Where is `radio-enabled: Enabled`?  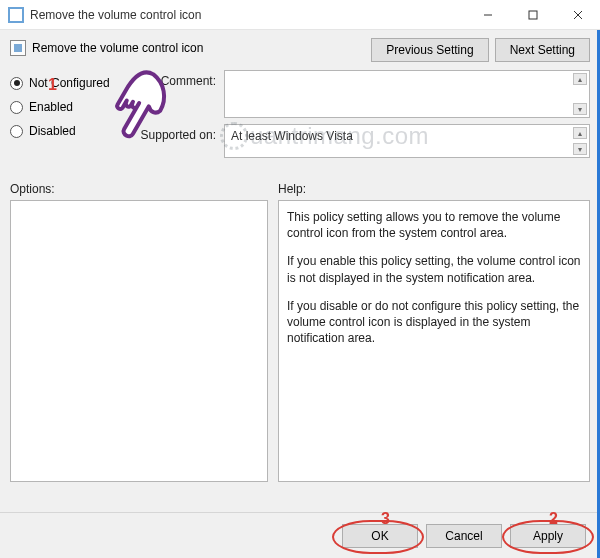 radio-enabled: Enabled is located at coordinates (110, 107).